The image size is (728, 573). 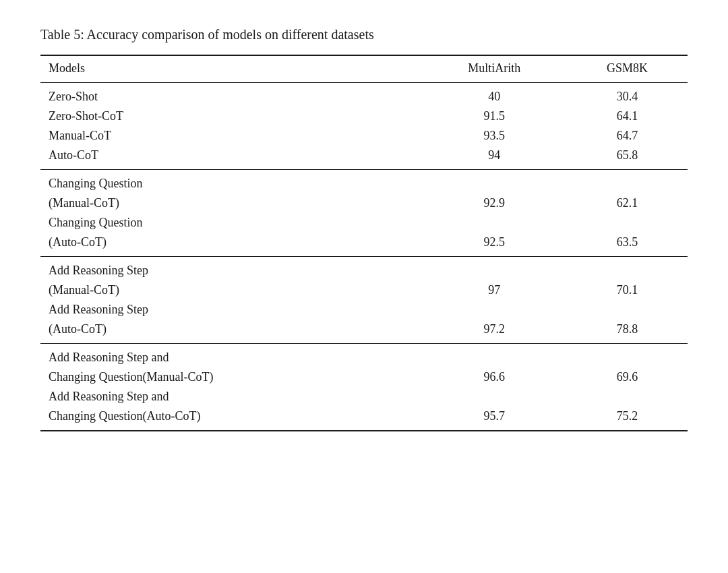 What do you see at coordinates (364, 69) in the screenshot?
I see `table-header-row: Models MultiArith GSM8K` at bounding box center [364, 69].